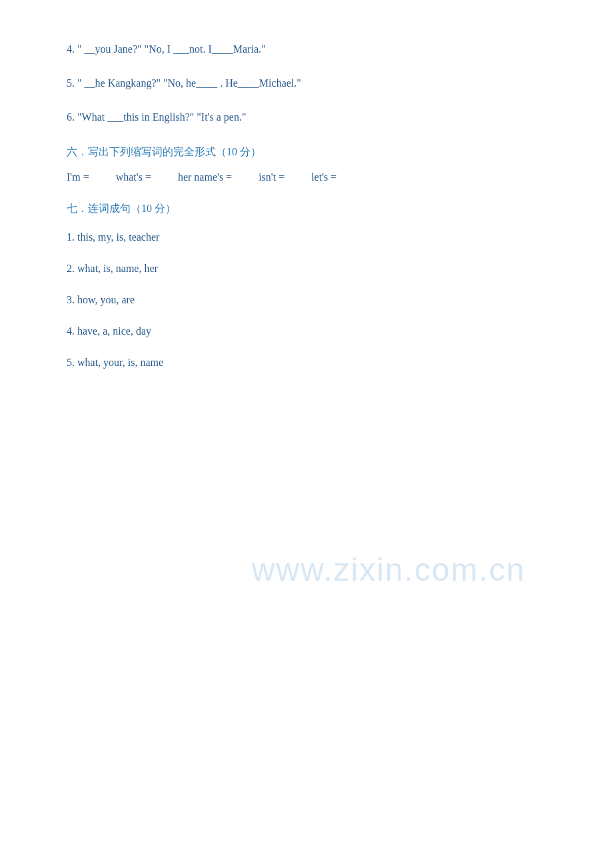 The width and height of the screenshot is (613, 868). I want to click on sentence-item-5: 5. what, your, is, name, so click(306, 363).